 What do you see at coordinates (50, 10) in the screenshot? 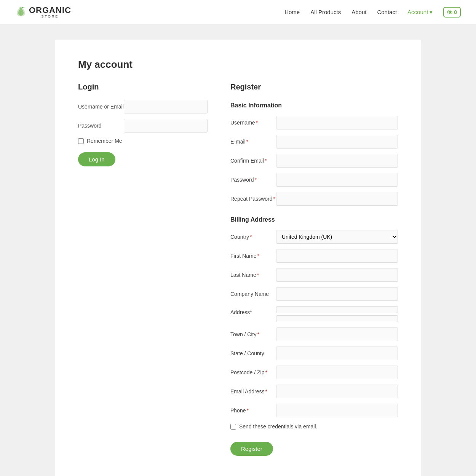
I see `logo-brand: ORGANIC` at bounding box center [50, 10].